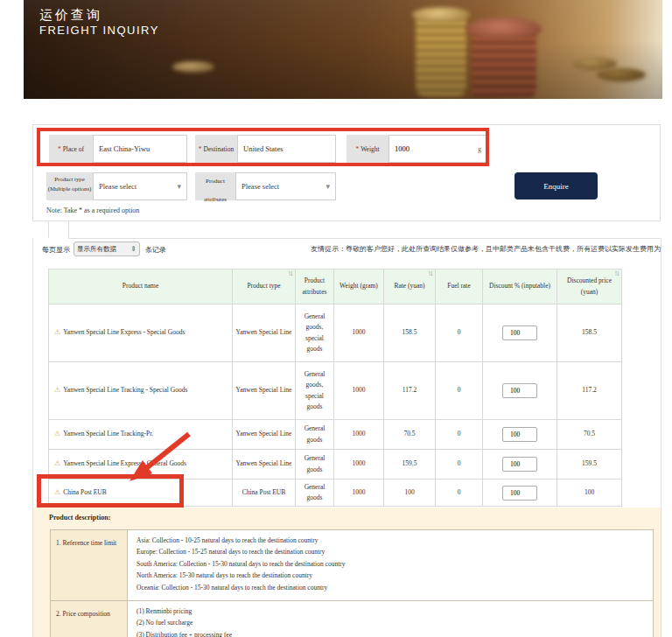 Image resolution: width=672 pixels, height=637 pixels. I want to click on product-name-cell: ⚠ Yanwen Special Line Express - General …, so click(141, 465).